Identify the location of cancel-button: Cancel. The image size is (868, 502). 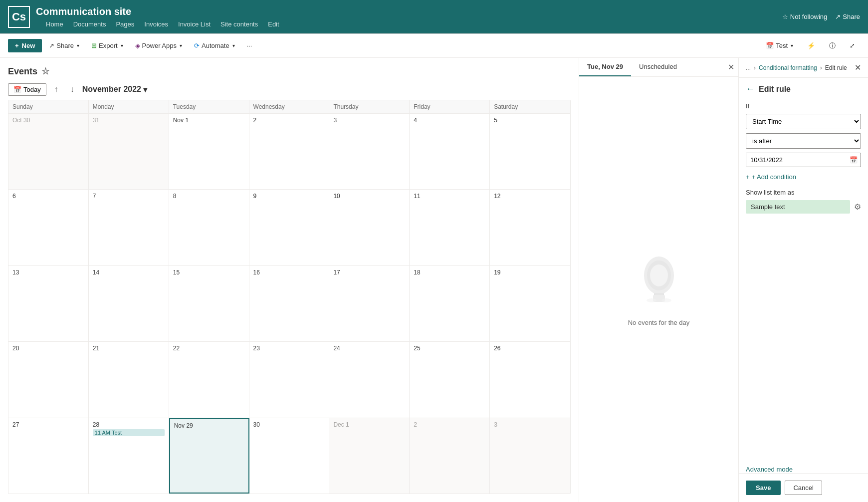
(803, 488).